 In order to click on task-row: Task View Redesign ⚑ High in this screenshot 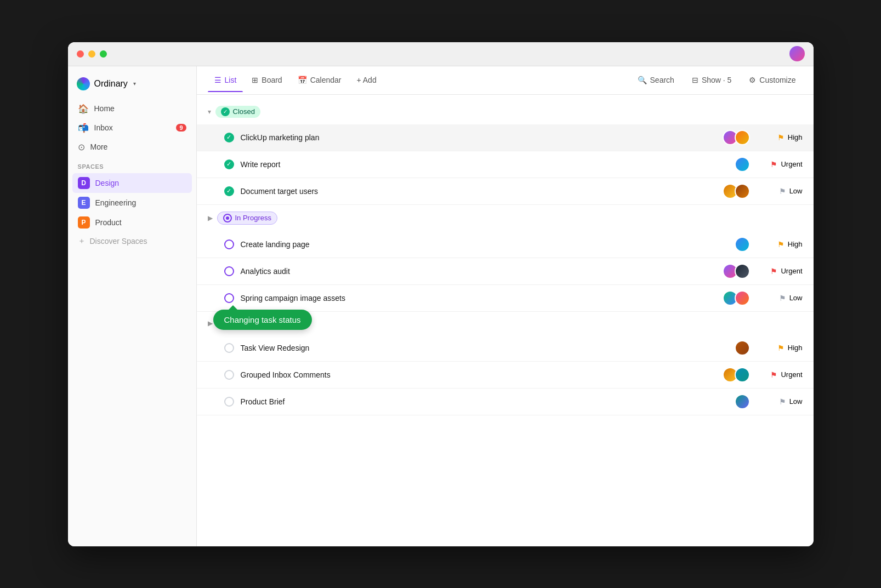, I will do `click(505, 349)`.